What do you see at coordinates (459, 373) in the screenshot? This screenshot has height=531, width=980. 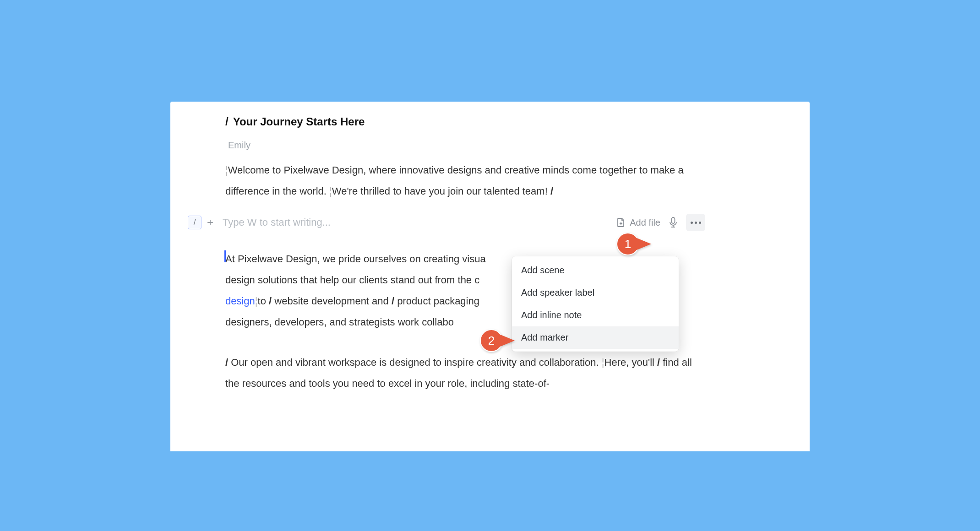 I see `paragraph-3: / Our open and vibrant workspace is desi…` at bounding box center [459, 373].